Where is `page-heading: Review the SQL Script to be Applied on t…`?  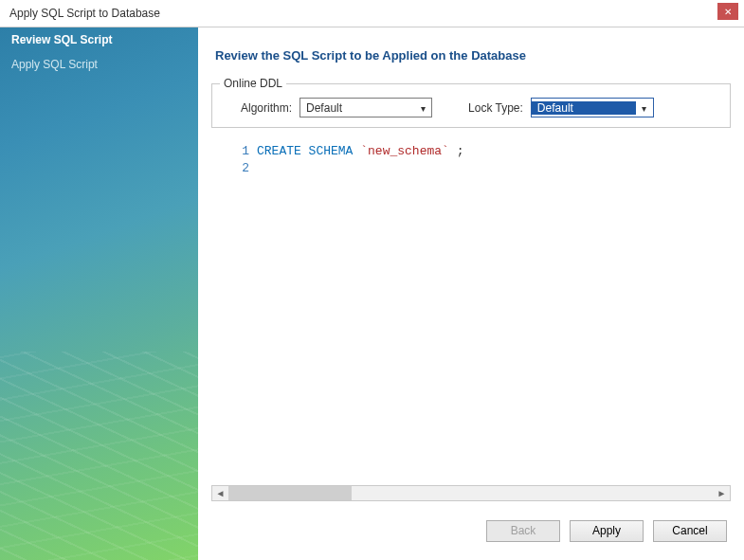 page-heading: Review the SQL Script to be Applied on t… is located at coordinates (471, 51).